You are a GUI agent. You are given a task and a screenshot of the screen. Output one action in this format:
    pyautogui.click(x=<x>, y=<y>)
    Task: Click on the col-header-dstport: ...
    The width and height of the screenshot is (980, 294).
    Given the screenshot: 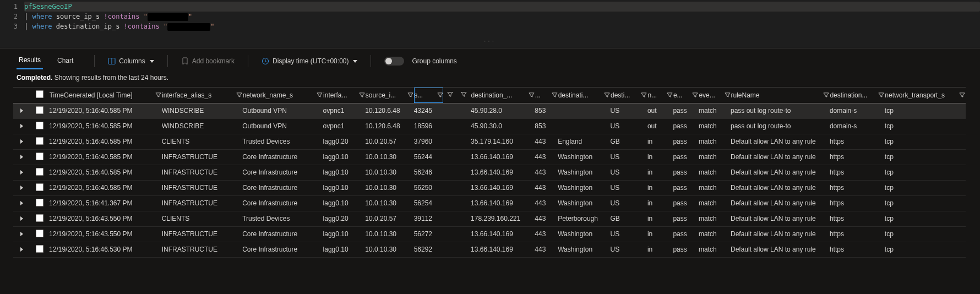 What is the action you would take?
    pyautogui.click(x=546, y=95)
    